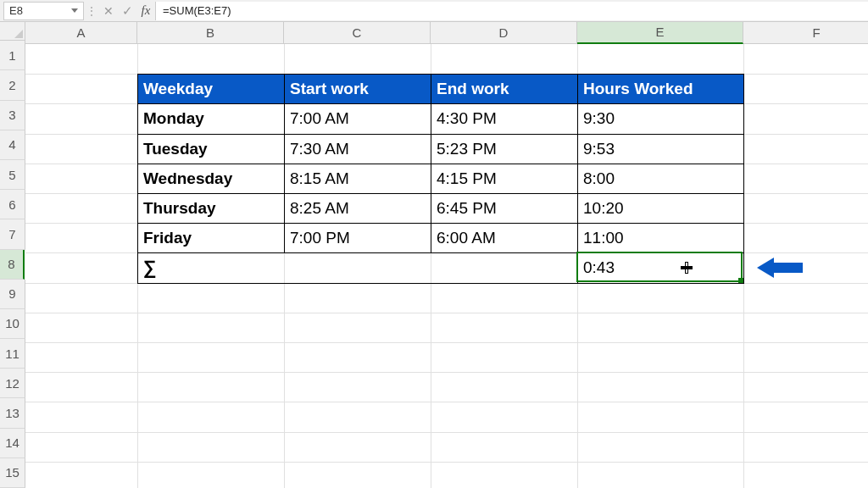 The width and height of the screenshot is (868, 488). I want to click on row-head-14: 14, so click(13, 444).